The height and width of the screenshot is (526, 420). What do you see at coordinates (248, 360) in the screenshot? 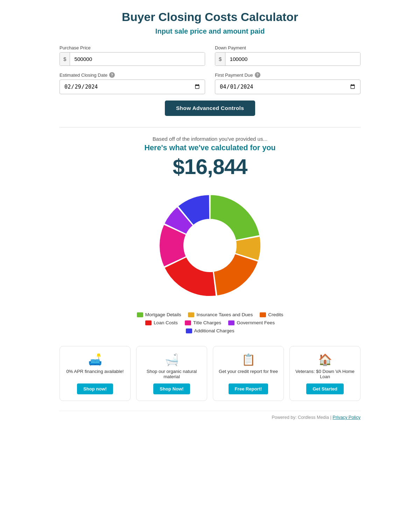
I see `promo-icon-2: 📋` at bounding box center [248, 360].